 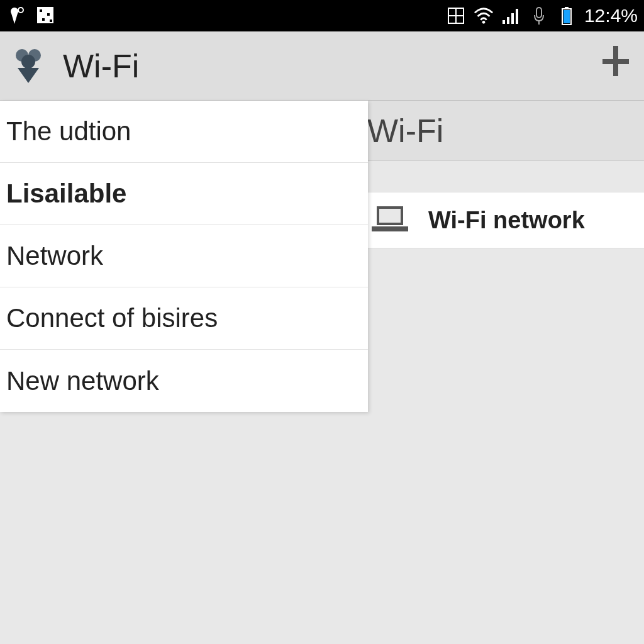 What do you see at coordinates (184, 132) in the screenshot?
I see `menu-item-0: The udtion` at bounding box center [184, 132].